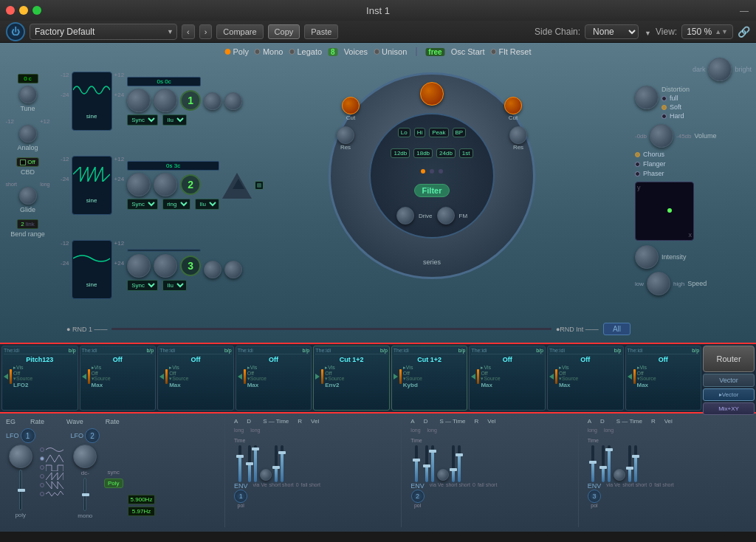 This screenshot has height=542, width=756. Describe the element at coordinates (659, 284) in the screenshot. I see `speed-knob` at that location.